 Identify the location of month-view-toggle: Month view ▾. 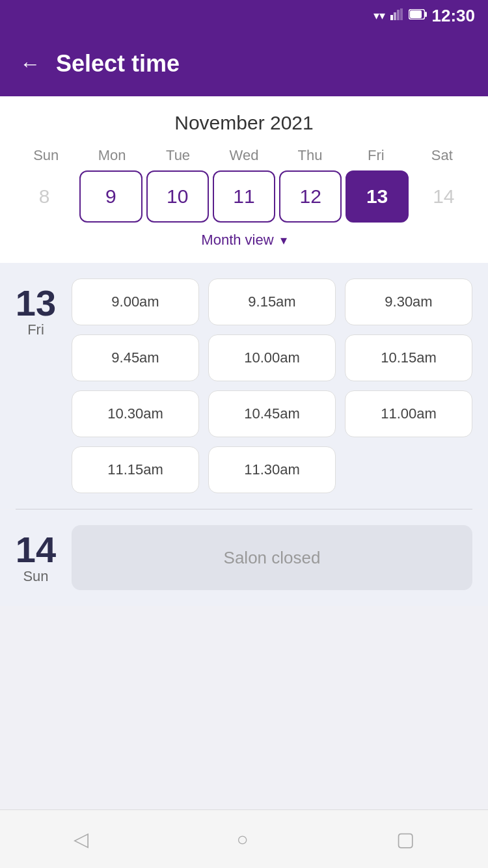
(244, 237).